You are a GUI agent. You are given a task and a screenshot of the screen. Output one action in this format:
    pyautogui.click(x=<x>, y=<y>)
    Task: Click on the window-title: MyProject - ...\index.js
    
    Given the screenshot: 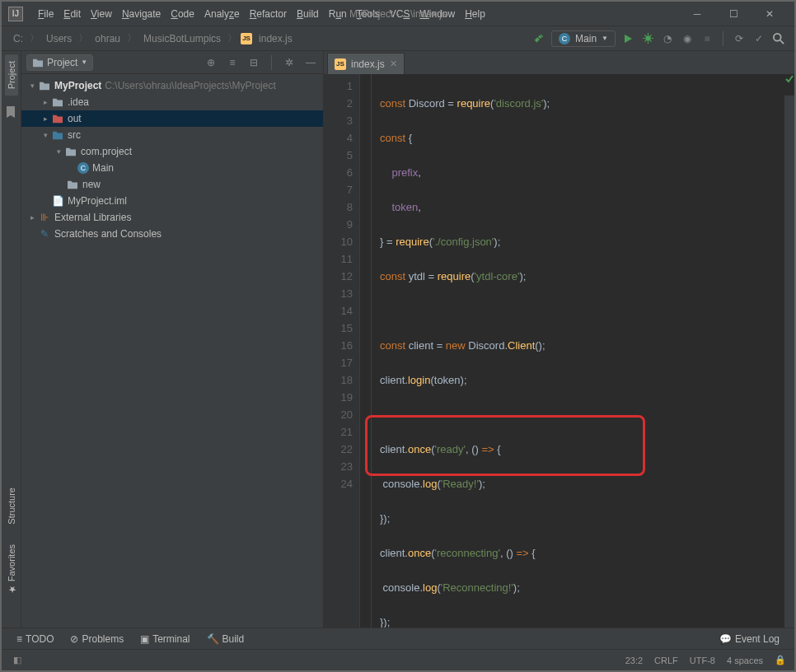 What is the action you would take?
    pyautogui.click(x=398, y=14)
    